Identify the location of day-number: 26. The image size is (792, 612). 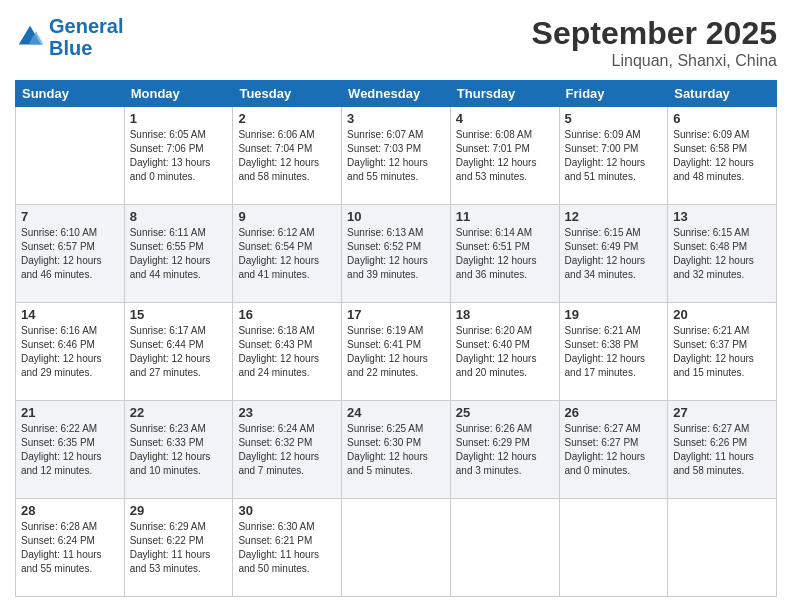
(614, 412).